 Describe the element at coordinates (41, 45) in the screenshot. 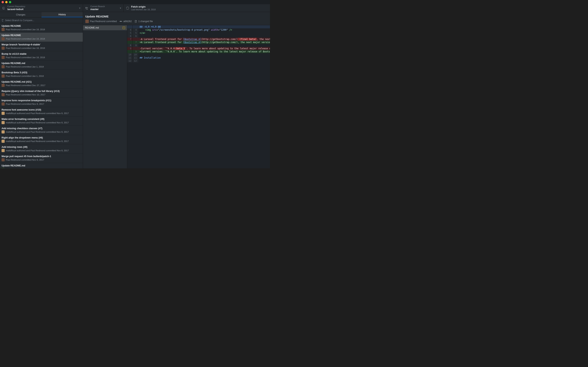

I see `commit-title: Merge branch 'bootstrap-4-stable'` at that location.